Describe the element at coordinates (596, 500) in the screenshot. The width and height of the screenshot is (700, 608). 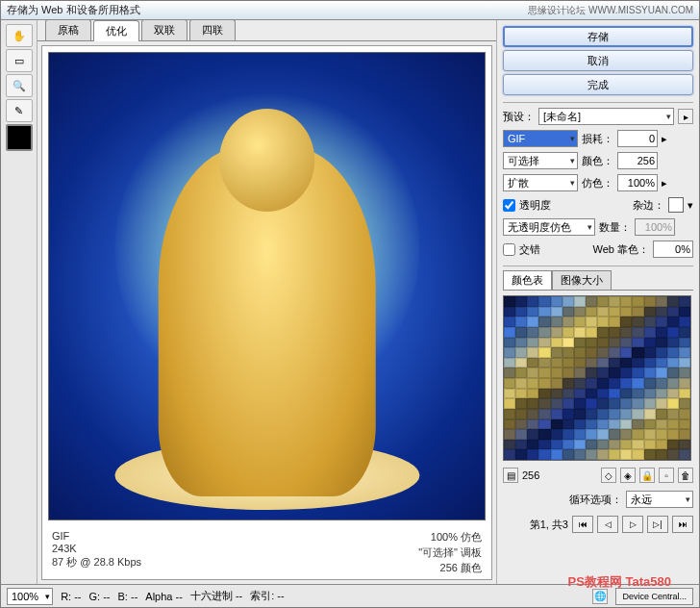
I see `loop-label: 循环选项：` at that location.